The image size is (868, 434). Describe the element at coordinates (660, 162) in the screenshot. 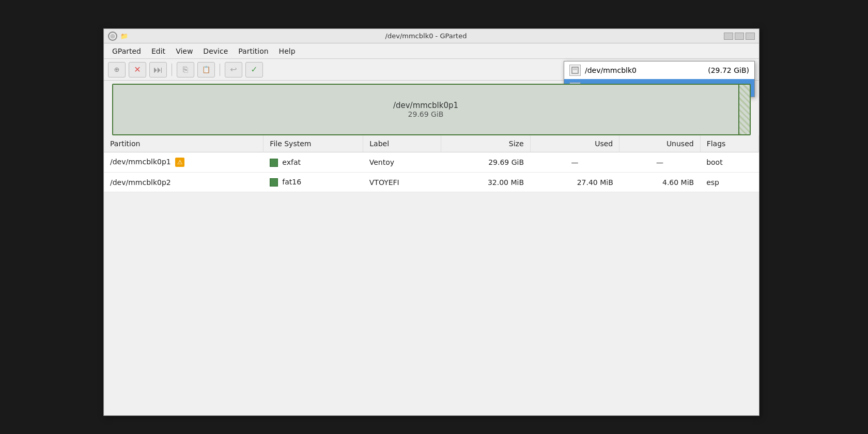

I see `unused-cell-1: —` at that location.